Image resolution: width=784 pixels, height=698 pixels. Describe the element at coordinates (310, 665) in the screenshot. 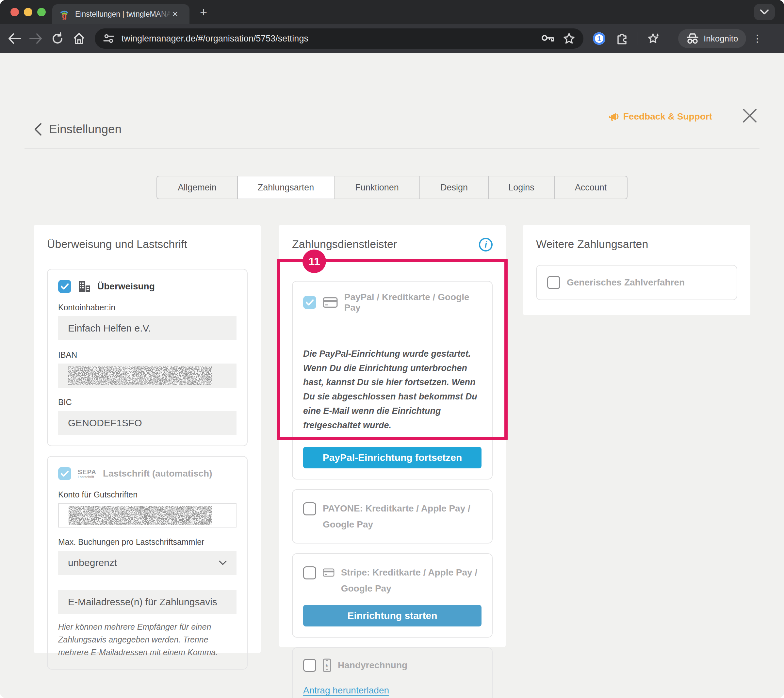

I see `handyrechnung-checkbox` at that location.